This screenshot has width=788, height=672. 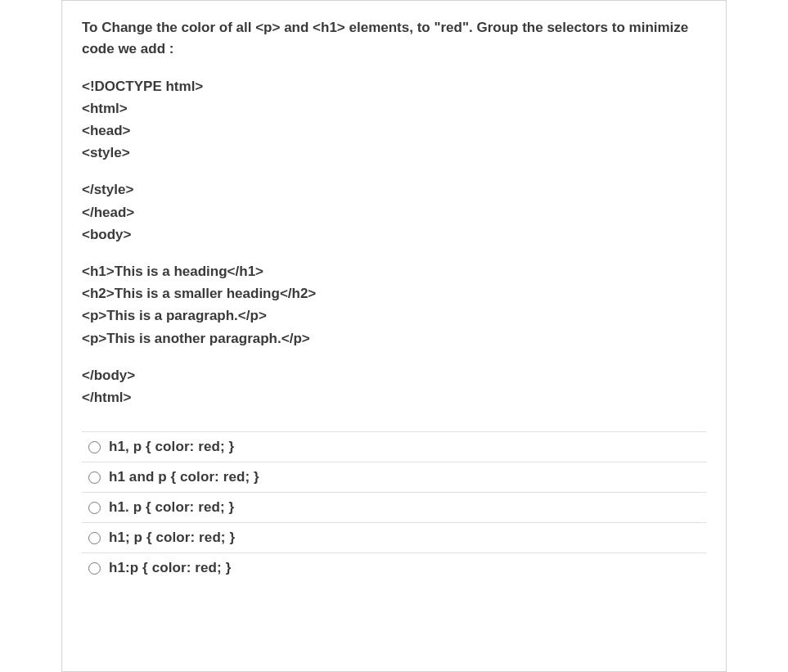 What do you see at coordinates (394, 190) in the screenshot?
I see `code-line: </style>` at bounding box center [394, 190].